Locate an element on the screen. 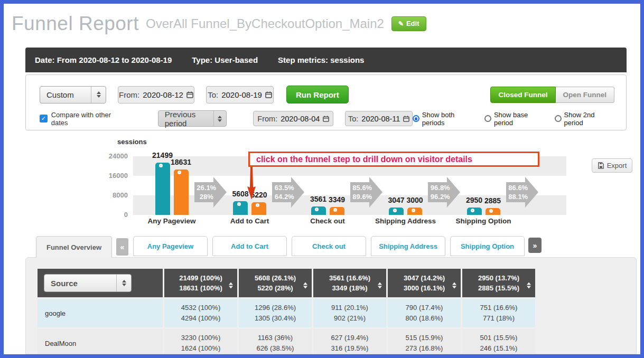 The image size is (644, 358). from-label: From: is located at coordinates (129, 95).